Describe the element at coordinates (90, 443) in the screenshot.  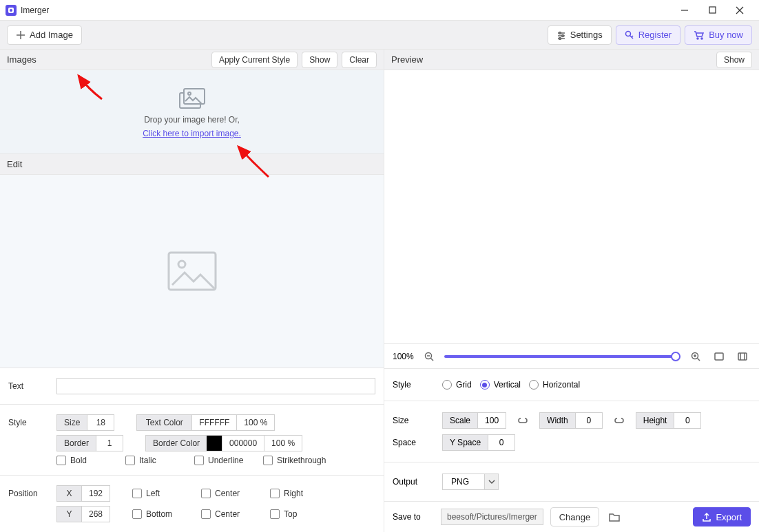
I see `border-chip: Border 1` at that location.